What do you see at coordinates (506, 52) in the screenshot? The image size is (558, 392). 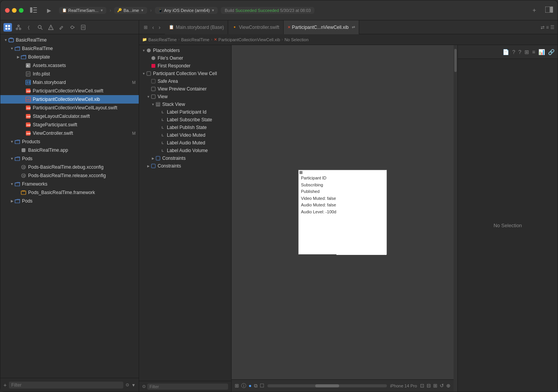 I see `inspector-file-button: 📄` at bounding box center [506, 52].